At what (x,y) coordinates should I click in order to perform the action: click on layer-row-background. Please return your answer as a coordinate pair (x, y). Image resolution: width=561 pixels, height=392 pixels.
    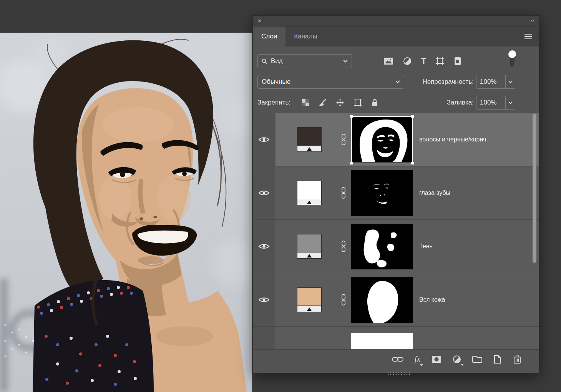
    Looking at the image, I should click on (396, 338).